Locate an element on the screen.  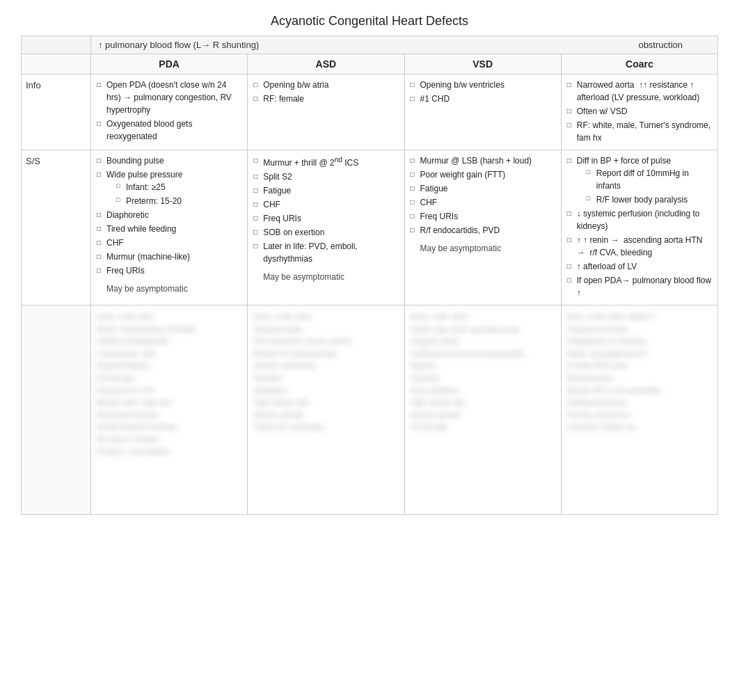
list-item: Murmur + thrill @ 2nd ICS is located at coordinates (326, 161).